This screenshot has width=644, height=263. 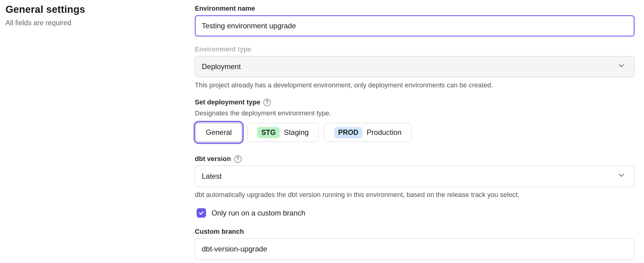 I want to click on environment-type-value: Deployment, so click(x=221, y=67).